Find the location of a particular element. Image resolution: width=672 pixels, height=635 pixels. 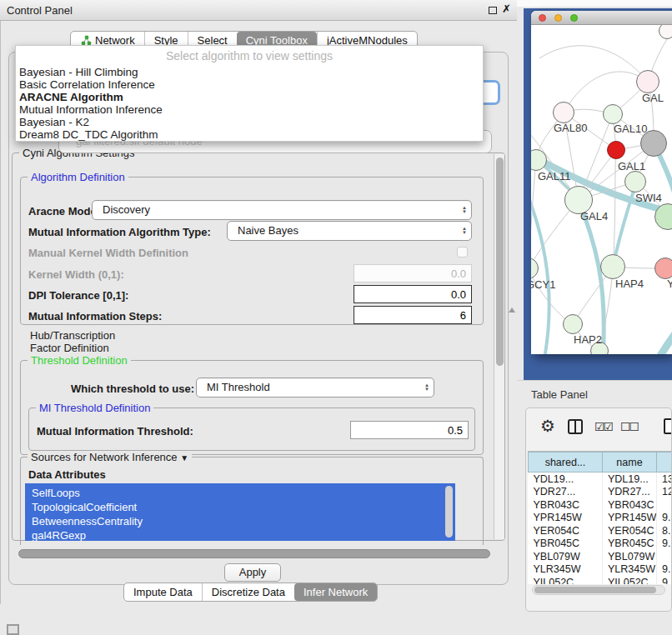

attribute-item-selected: SelfLoops is located at coordinates (243, 493).